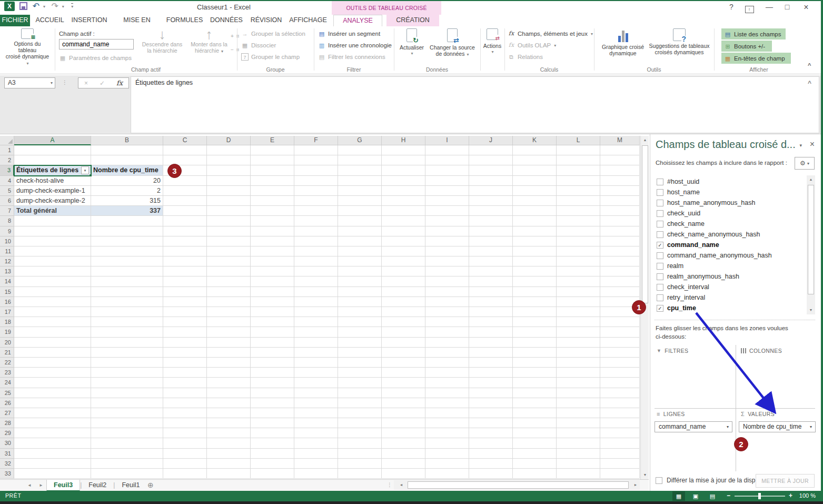 The width and height of the screenshot is (823, 504). Describe the element at coordinates (517, 485) in the screenshot. I see `horizontal-scrollbar: ◄ ►` at that location.